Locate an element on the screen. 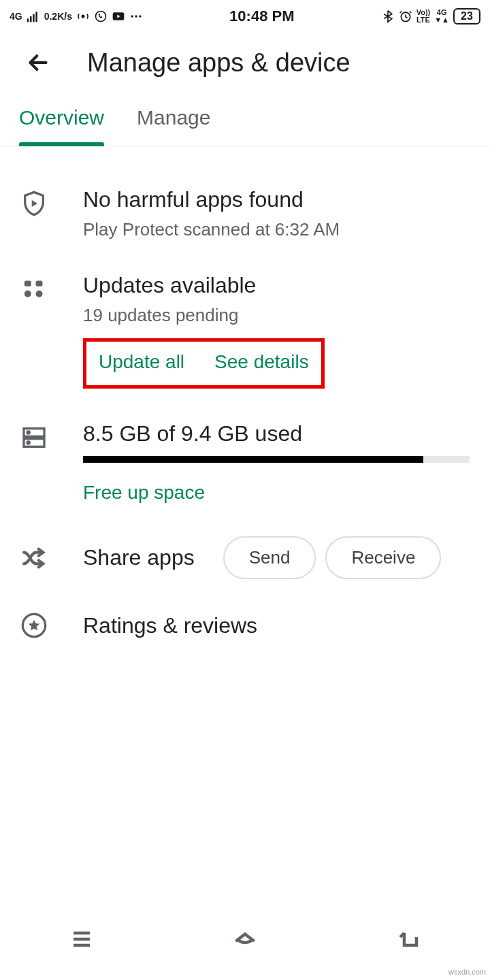 This screenshot has height=980, width=490. share-icon is located at coordinates (52, 558).